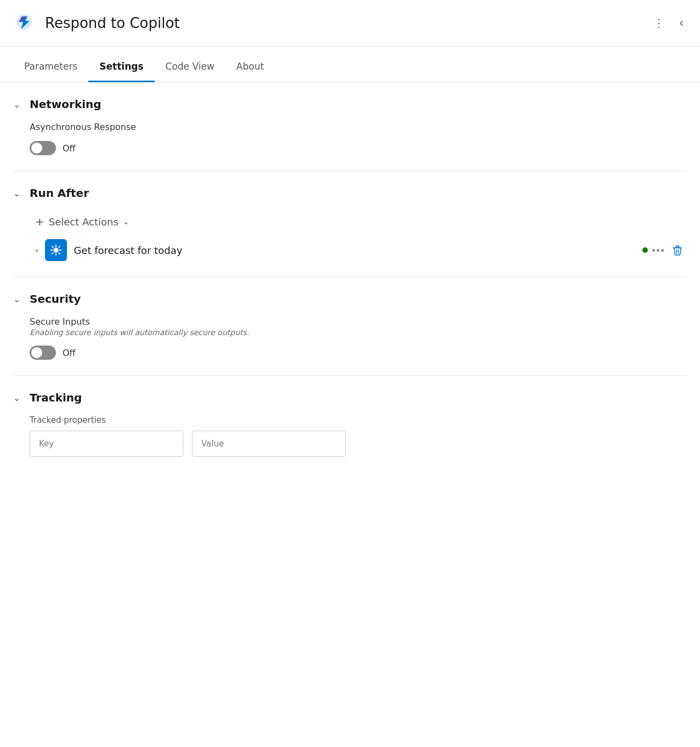 This screenshot has width=700, height=747. What do you see at coordinates (350, 424) in the screenshot?
I see `tracking-section: ⌄ Tracking Tracked properties` at bounding box center [350, 424].